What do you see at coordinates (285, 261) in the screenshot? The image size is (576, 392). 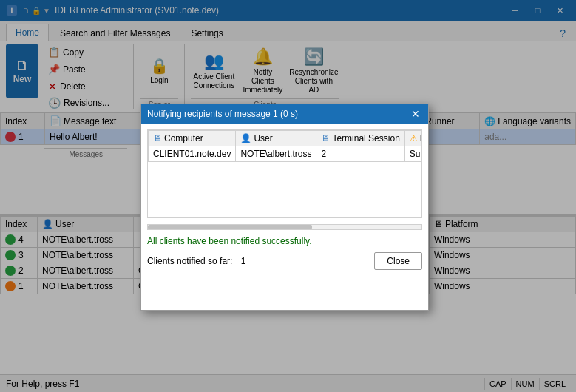 I see `modal-footer: Clients notified so far: 1 Close` at bounding box center [285, 261].